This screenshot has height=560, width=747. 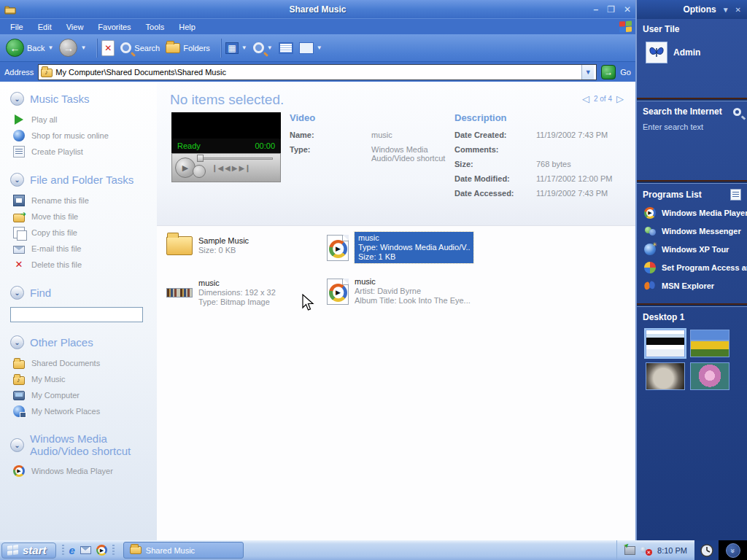 I want to click on video-details-title: Video, so click(x=370, y=118).